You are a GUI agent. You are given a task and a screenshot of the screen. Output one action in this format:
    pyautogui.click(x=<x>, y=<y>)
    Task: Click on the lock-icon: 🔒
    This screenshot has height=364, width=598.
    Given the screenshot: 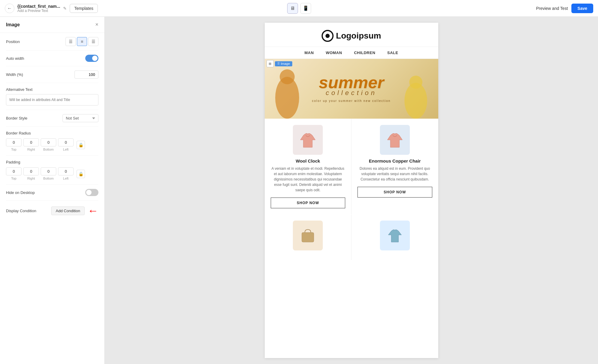 What is the action you would take?
    pyautogui.click(x=81, y=145)
    